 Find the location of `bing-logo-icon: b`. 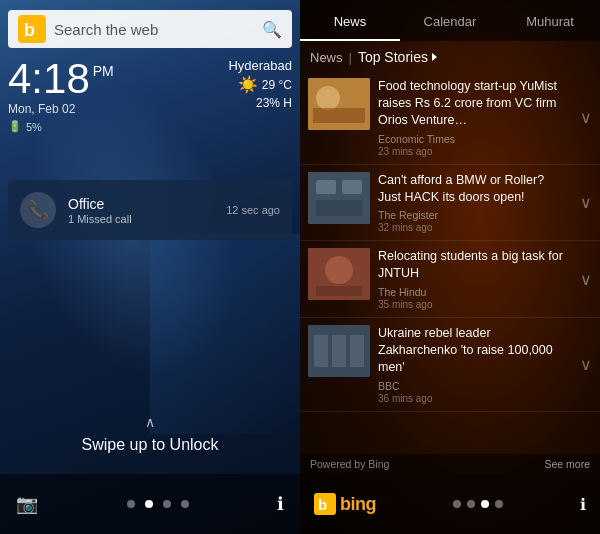

bing-logo-icon: b is located at coordinates (32, 29).